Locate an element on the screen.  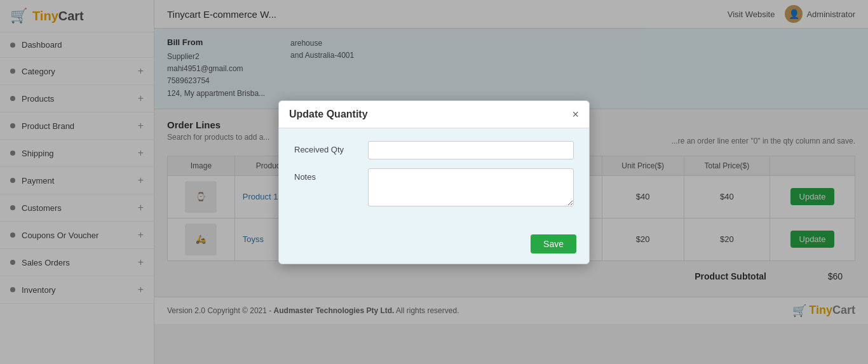
received-qty-label: Received Qty is located at coordinates (326, 147).